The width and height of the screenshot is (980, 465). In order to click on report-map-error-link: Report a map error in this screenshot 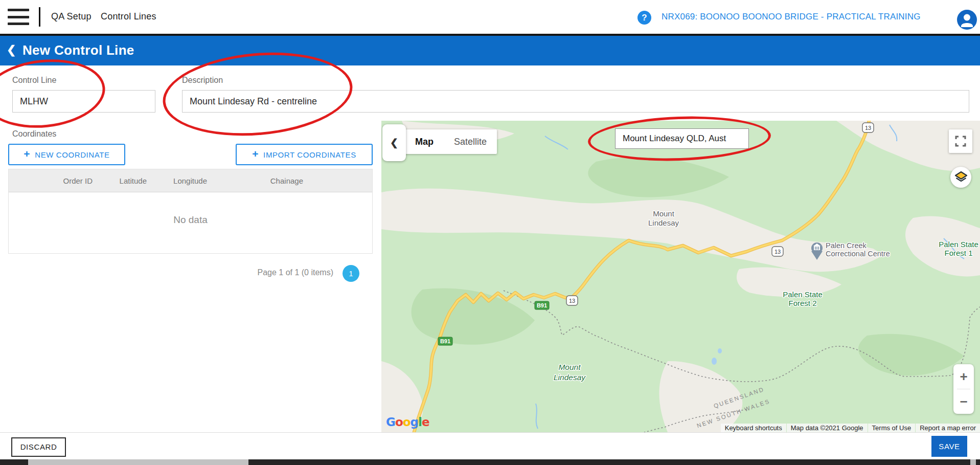, I will do `click(948, 428)`.